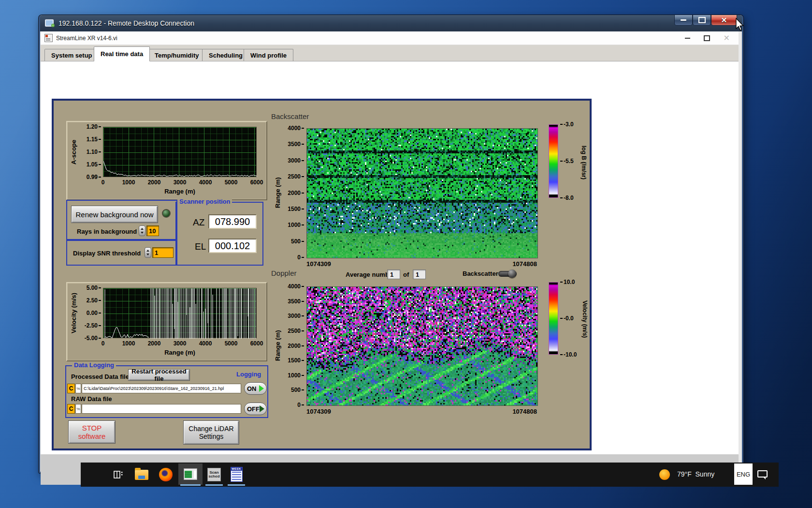 The image size is (812, 508). What do you see at coordinates (72, 55) in the screenshot?
I see `tab-system-setup: System setup` at bounding box center [72, 55].